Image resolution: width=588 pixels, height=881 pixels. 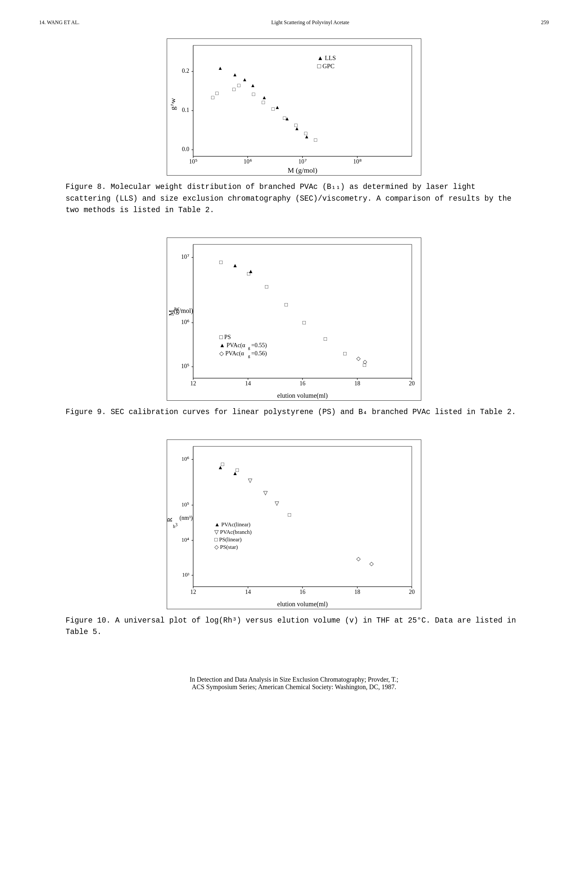 I want to click on svg-text: 10⁸, so click(x=357, y=162).